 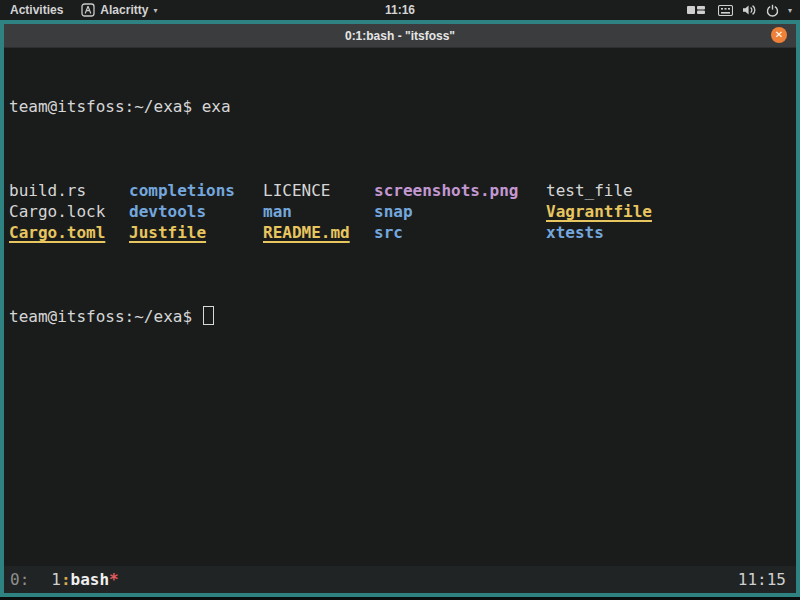 What do you see at coordinates (69, 190) in the screenshot?
I see `file-entry: build.rs` at bounding box center [69, 190].